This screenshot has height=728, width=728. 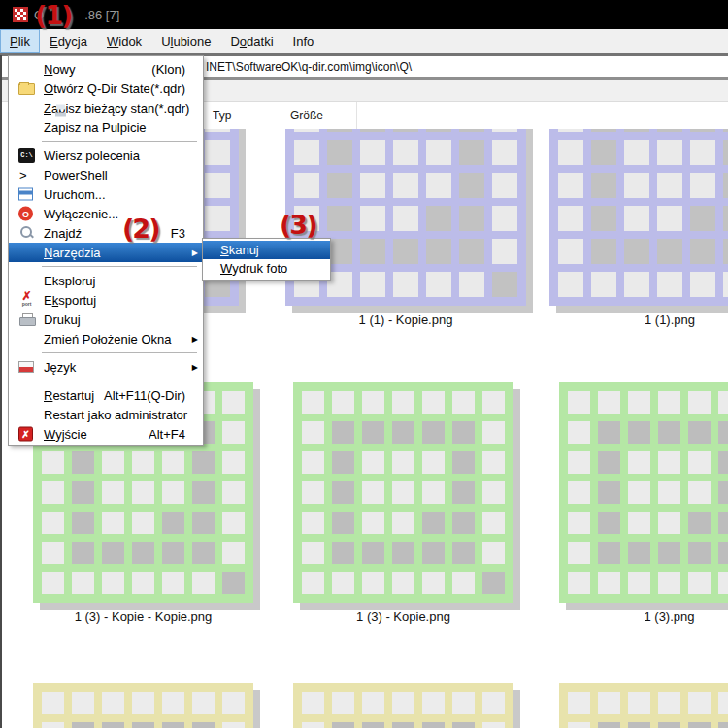 I want to click on menubar-item-edycja: Edycja, so click(x=68, y=41).